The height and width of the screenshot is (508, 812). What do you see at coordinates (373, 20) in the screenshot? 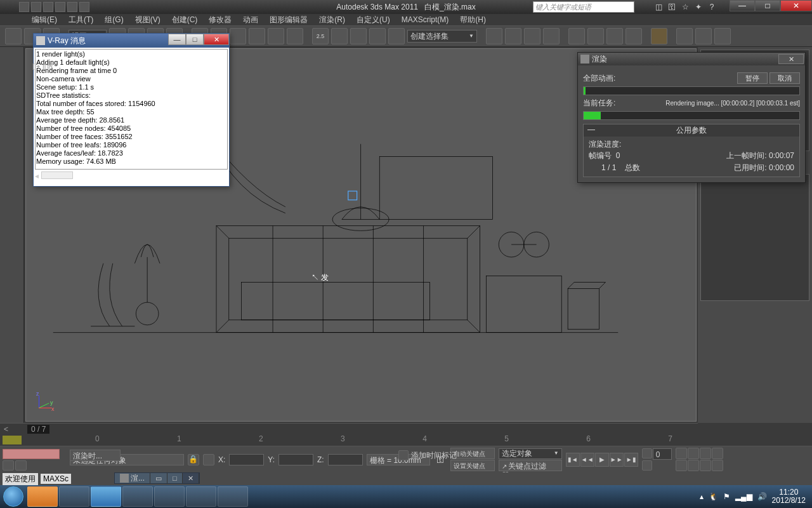
I see `menu-customize: 自定义(U)` at bounding box center [373, 20].